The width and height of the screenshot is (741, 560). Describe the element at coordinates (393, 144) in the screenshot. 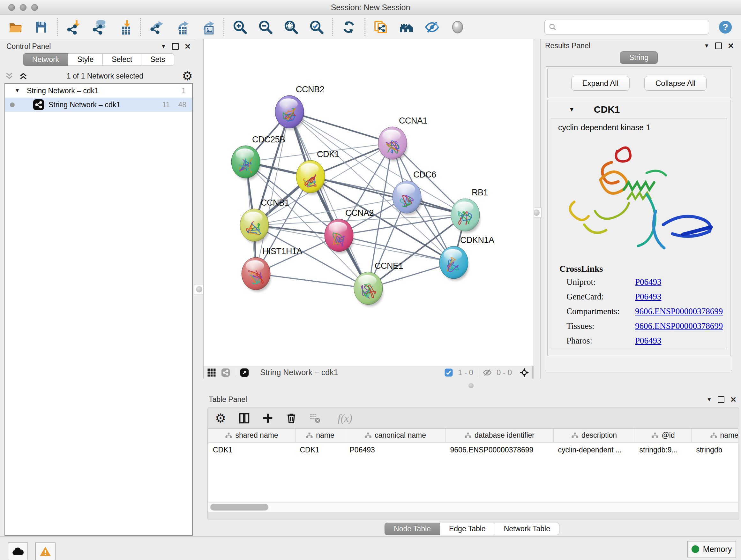

I see `node-CCNA1` at that location.